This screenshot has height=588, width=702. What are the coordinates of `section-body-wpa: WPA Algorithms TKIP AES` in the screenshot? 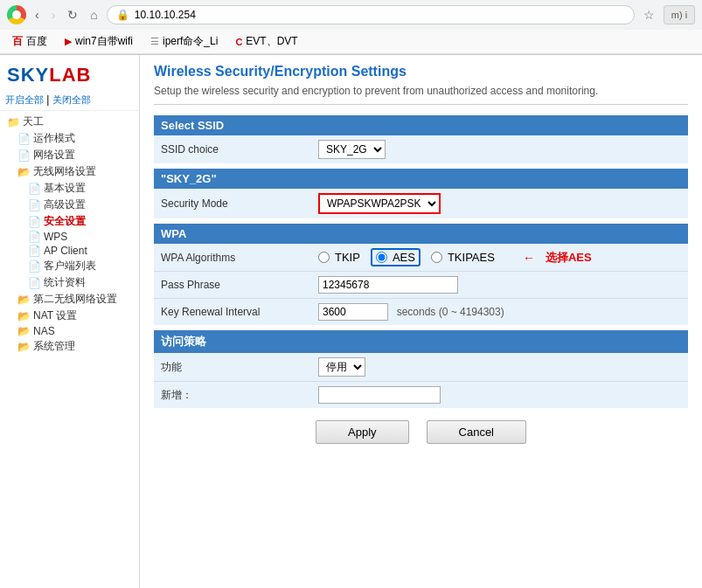 It's located at (421, 285).